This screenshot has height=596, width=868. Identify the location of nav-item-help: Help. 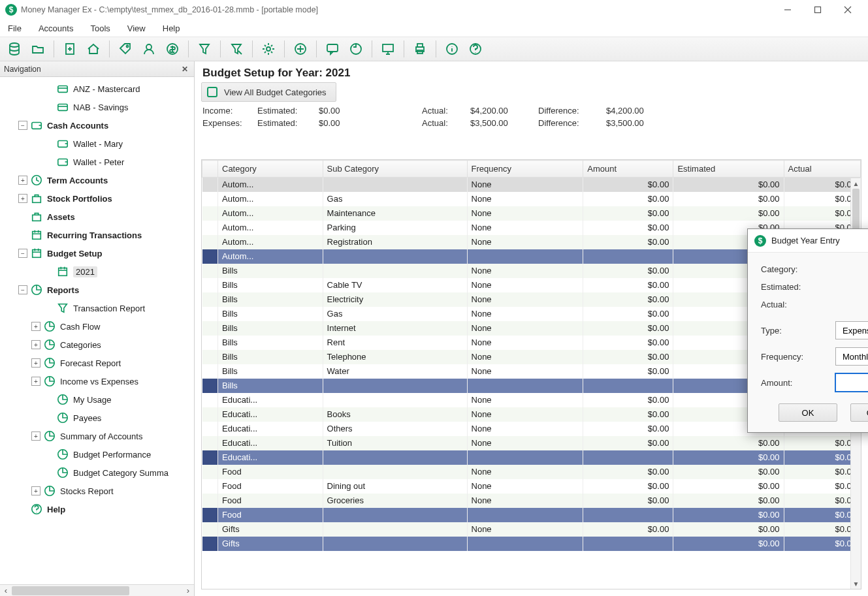
(97, 509).